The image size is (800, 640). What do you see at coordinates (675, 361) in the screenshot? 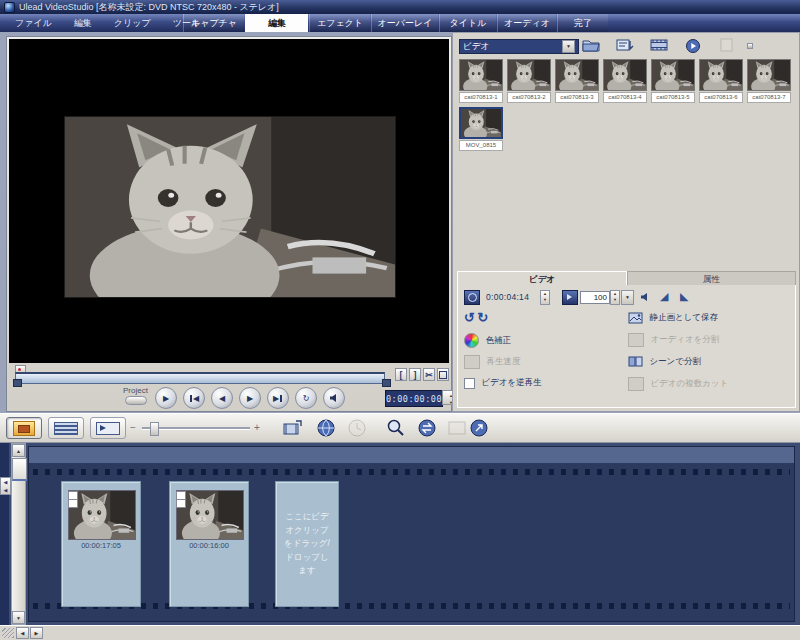
I see `split-by-scene-label: シーンで分割` at bounding box center [675, 361].